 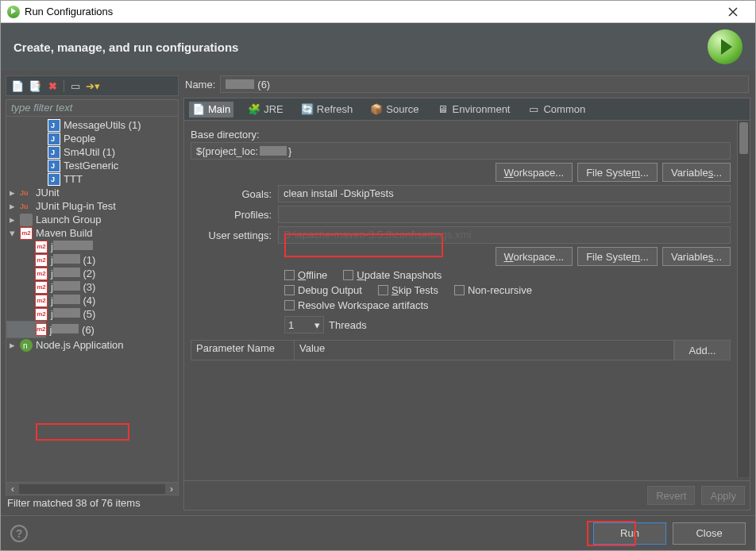 What do you see at coordinates (73, 300) in the screenshot?
I see `tree-item-label: j (4)` at bounding box center [73, 300].